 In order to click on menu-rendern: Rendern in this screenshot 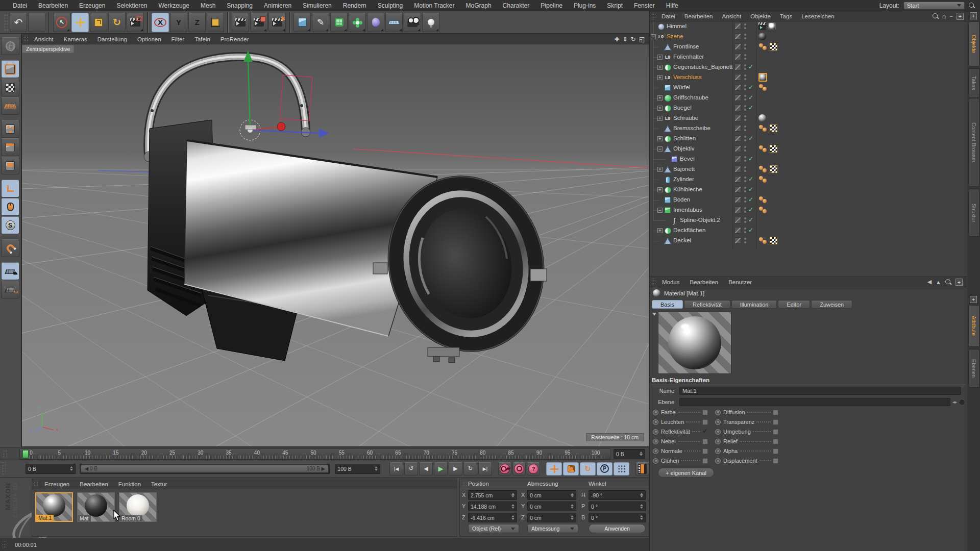, I will do `click(355, 6)`.